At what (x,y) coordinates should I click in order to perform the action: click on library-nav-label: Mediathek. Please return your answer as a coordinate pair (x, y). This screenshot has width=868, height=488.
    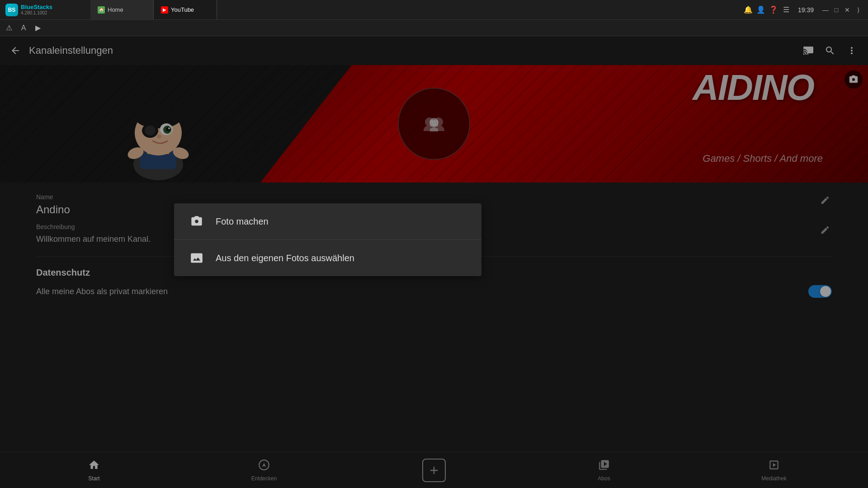
    Looking at the image, I should click on (774, 479).